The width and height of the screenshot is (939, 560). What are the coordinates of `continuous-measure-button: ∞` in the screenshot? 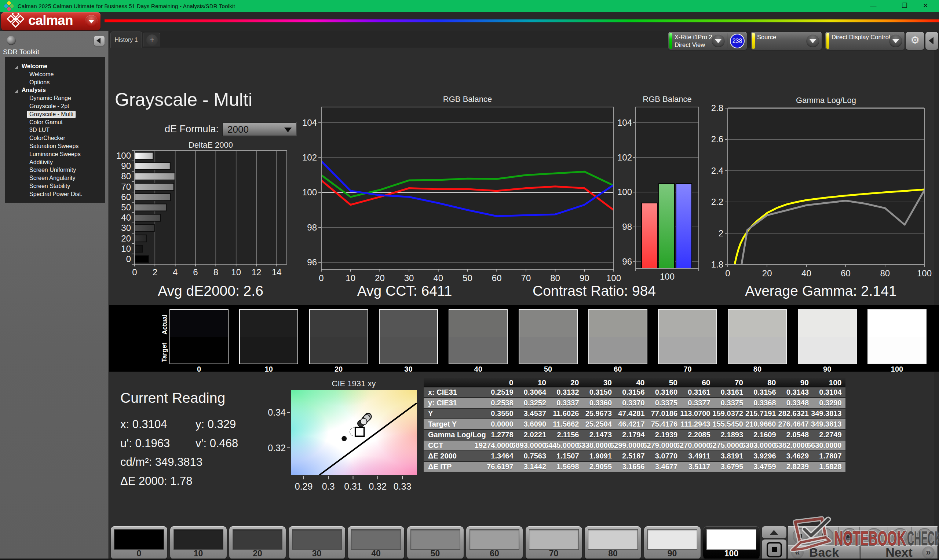 It's located at (874, 536).